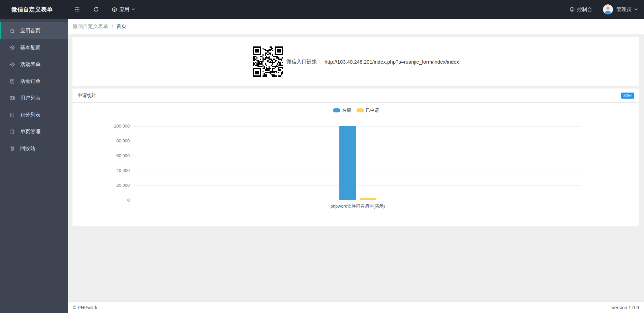  Describe the element at coordinates (101, 185) in the screenshot. I see `y-axis-tick-label: 20,000` at that location.